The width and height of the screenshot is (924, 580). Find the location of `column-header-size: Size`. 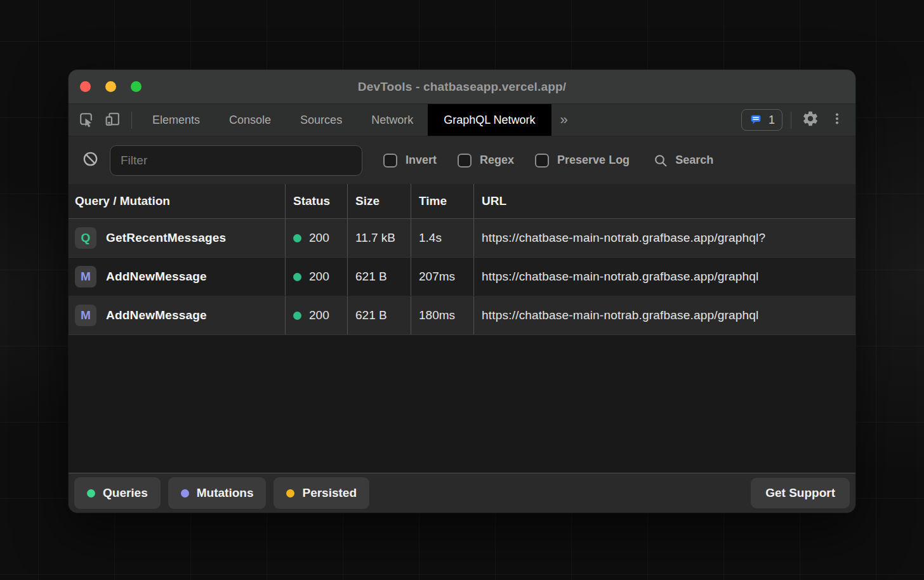

column-header-size: Size is located at coordinates (379, 201).